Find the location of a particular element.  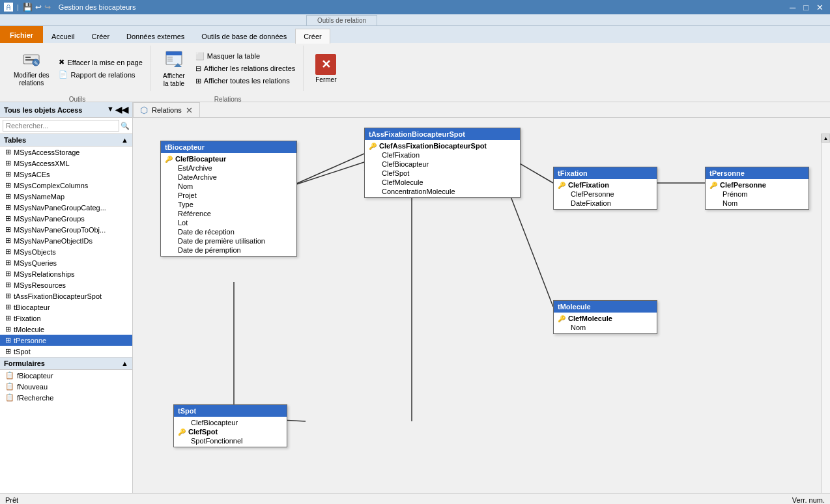

sidebar-item-tpersonne: ⊞ tPersonne is located at coordinates (66, 340).